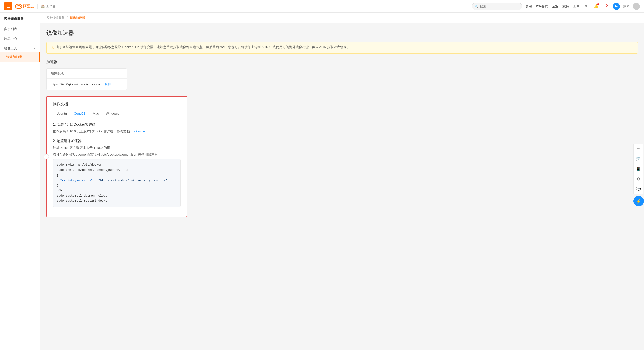 Image resolution: width=644 pixels, height=350 pixels. Describe the element at coordinates (638, 149) in the screenshot. I see `float-edit-button: ✏` at that location.